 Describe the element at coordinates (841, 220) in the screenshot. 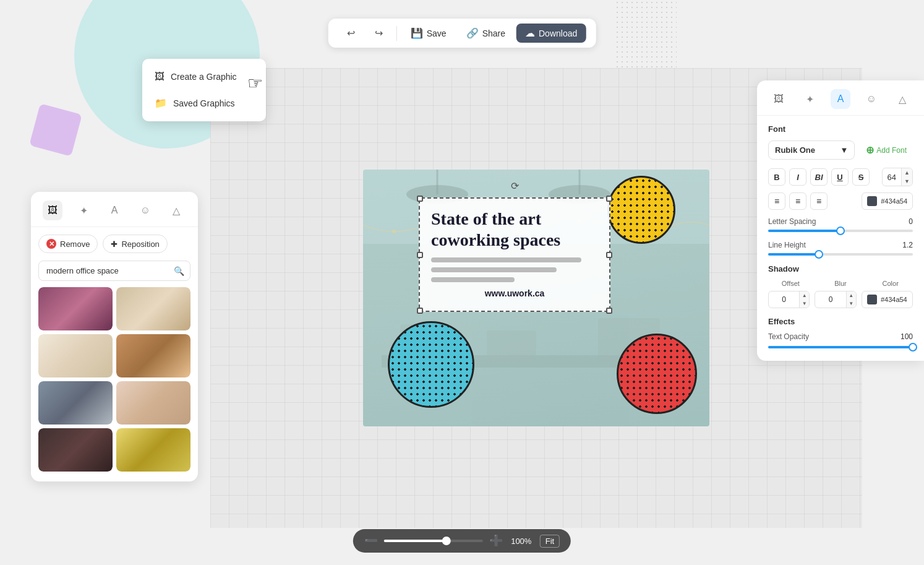

I see `right-panel: 🖼 ✦ A ☺ △ Font Rubik One ▼ ⊕ Add Font B …` at that location.